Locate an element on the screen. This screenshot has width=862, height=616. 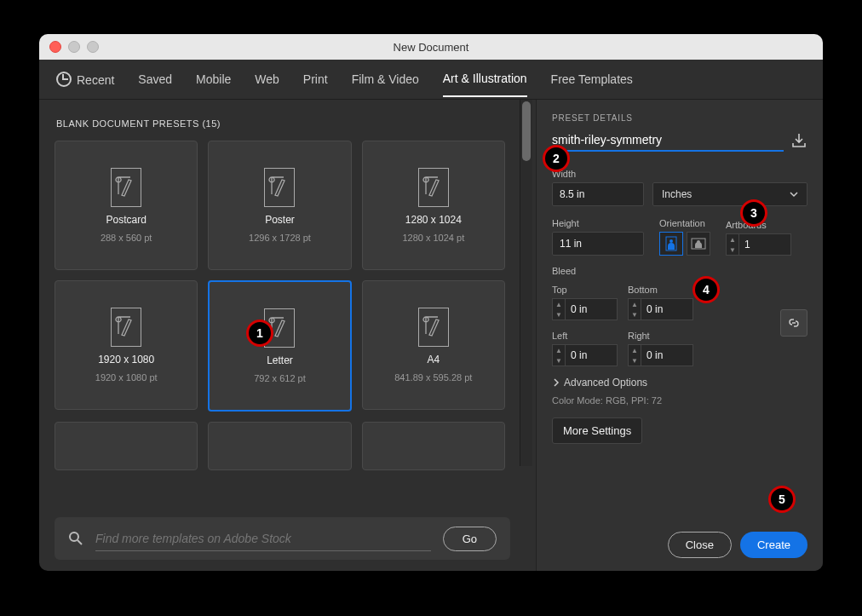
search-icon is located at coordinates (76, 538).